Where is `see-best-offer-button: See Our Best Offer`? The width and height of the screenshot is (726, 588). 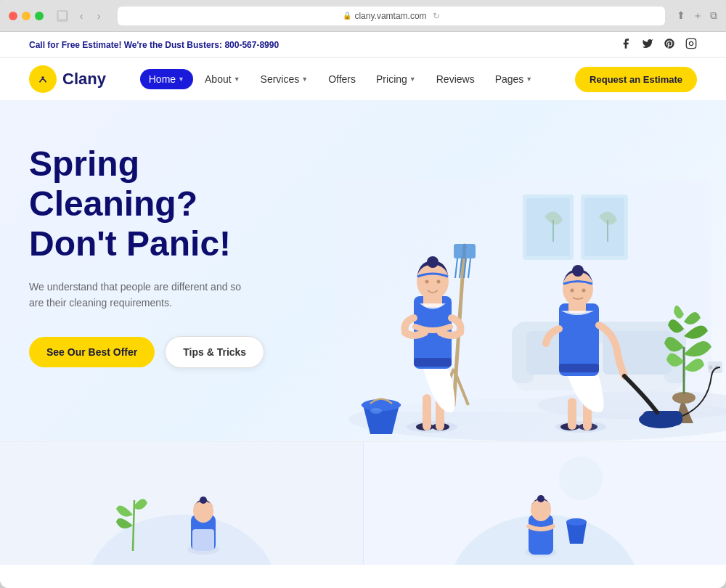 see-best-offer-button: See Our Best Offer is located at coordinates (91, 352).